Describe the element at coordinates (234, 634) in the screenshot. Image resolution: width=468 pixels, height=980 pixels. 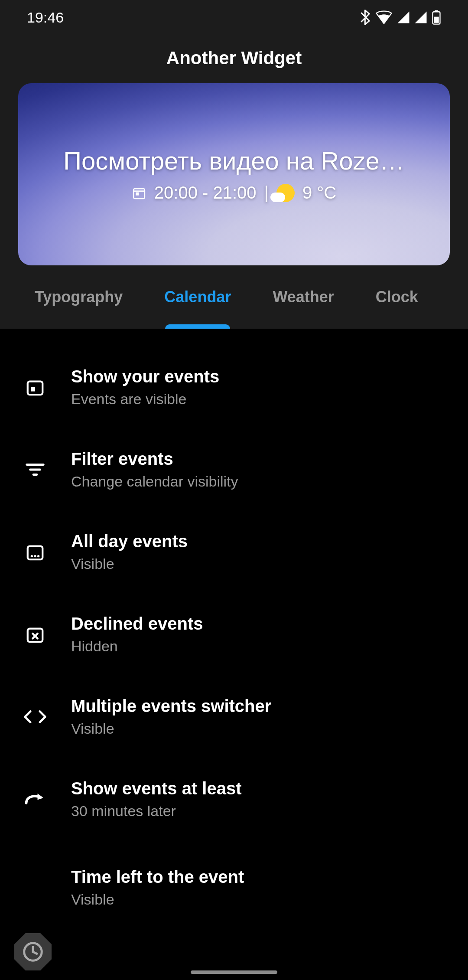
I see `setting-declined-events: Declined events Hidden` at that location.